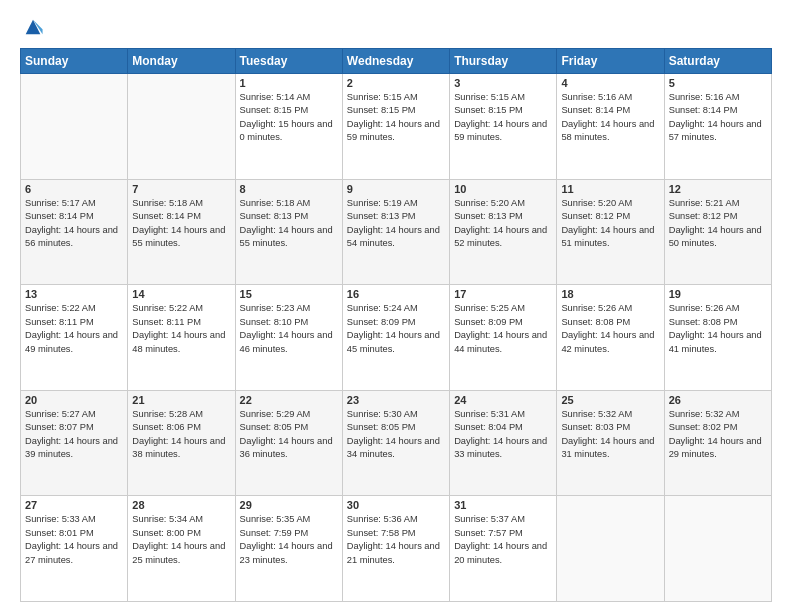 The image size is (792, 612). I want to click on sunrise-text: Sunrise: 5:19 AM, so click(396, 204).